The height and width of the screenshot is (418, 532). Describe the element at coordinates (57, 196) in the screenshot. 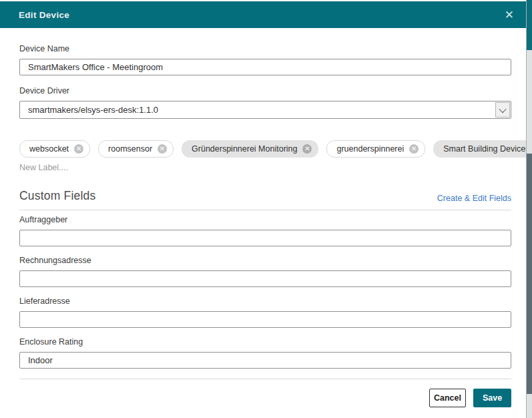

I see `custom-fields-heading: Custom Fields` at that location.